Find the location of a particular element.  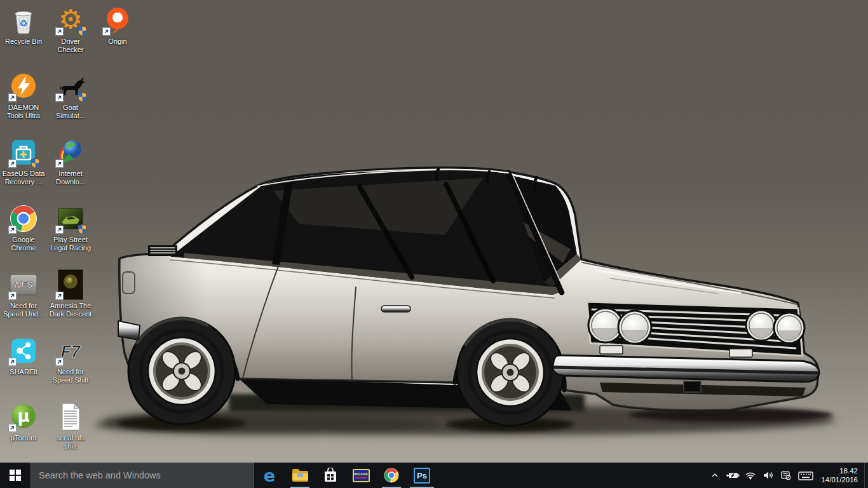

edge-icon: e is located at coordinates (269, 475).